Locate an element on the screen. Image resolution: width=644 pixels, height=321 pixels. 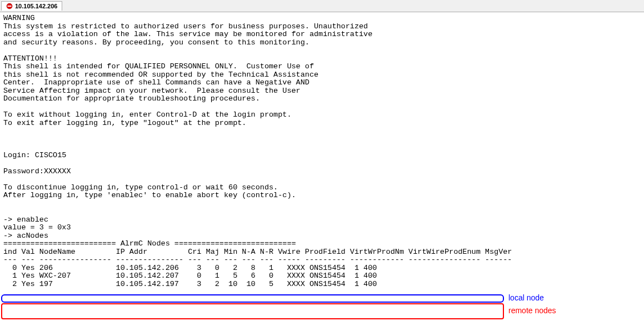
exit-line-0: To exit without logging in, enter Contro… is located at coordinates (147, 114).